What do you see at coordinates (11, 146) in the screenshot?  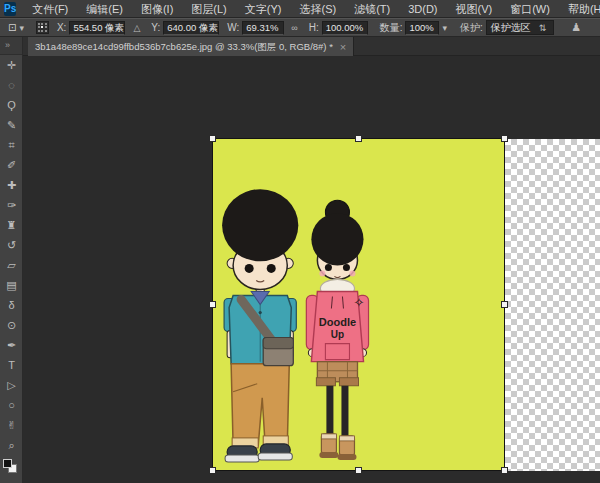 I see `crop-icon: ⌗` at bounding box center [11, 146].